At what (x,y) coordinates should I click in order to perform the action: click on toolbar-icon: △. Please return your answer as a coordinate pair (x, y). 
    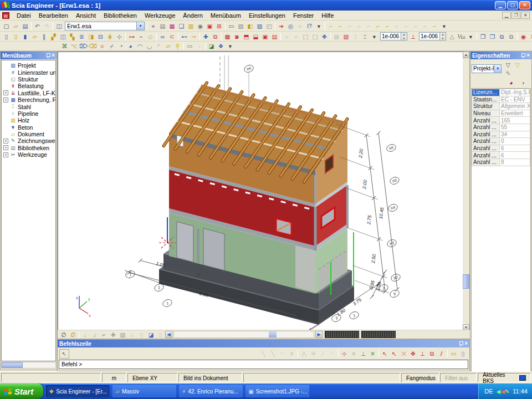
    Looking at the image, I should click on (452, 37).